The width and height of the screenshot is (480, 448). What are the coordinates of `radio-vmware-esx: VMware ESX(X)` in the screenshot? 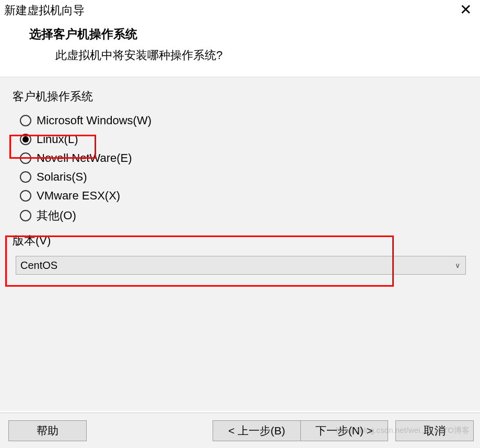 It's located at (242, 196).